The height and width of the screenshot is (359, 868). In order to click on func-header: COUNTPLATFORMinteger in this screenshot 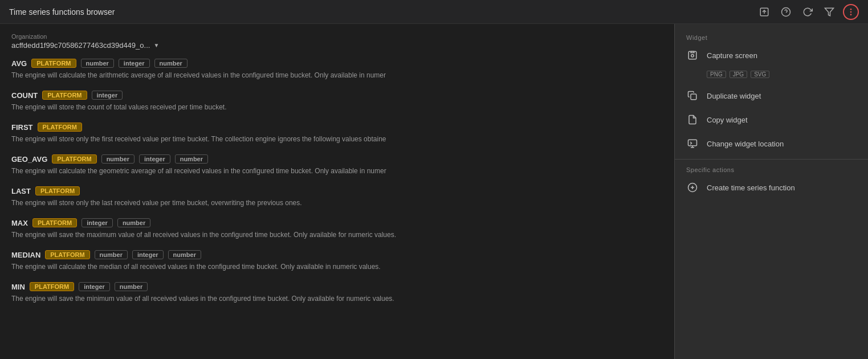, I will do `click(337, 95)`.